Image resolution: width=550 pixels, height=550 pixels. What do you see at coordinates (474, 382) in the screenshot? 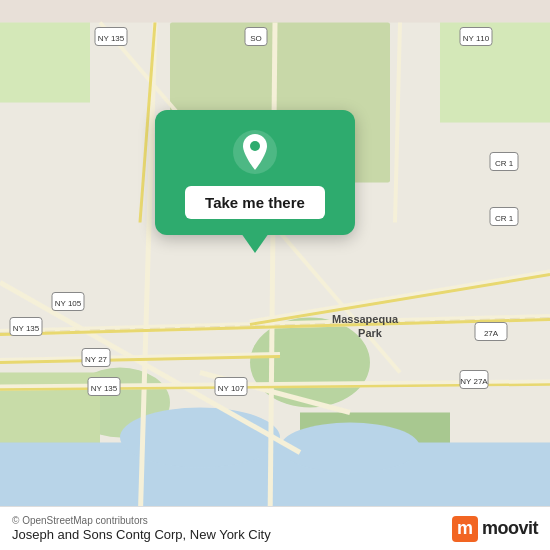
I see `svg-text: NY 27A` at bounding box center [474, 382].